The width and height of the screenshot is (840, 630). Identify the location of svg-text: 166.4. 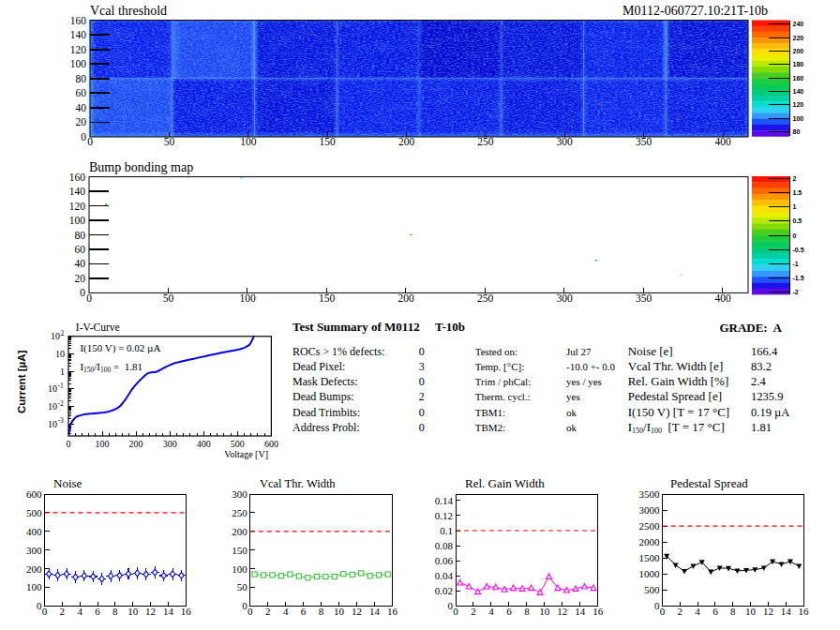
(765, 352).